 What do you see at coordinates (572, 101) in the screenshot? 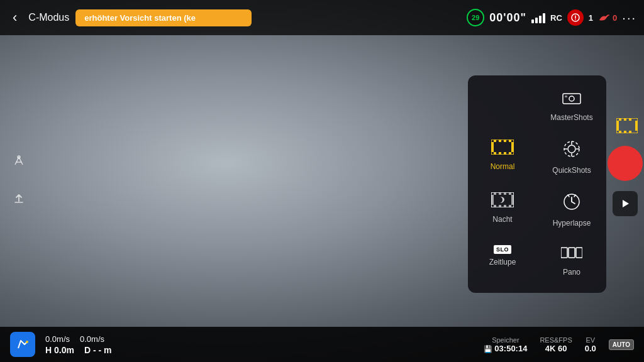
I see `mastershots-icon` at bounding box center [572, 101].